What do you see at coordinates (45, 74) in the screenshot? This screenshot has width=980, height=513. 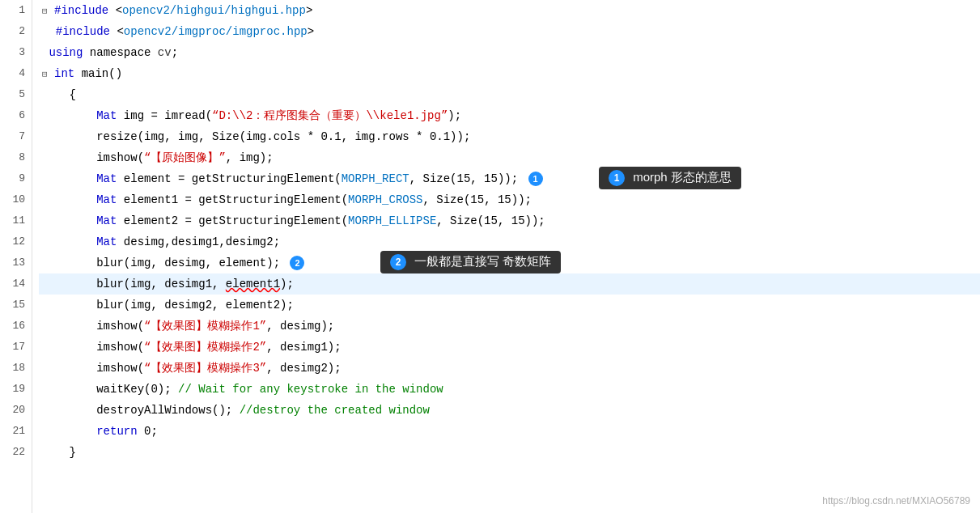 I see `collapse-icon-4: ⊟` at bounding box center [45, 74].